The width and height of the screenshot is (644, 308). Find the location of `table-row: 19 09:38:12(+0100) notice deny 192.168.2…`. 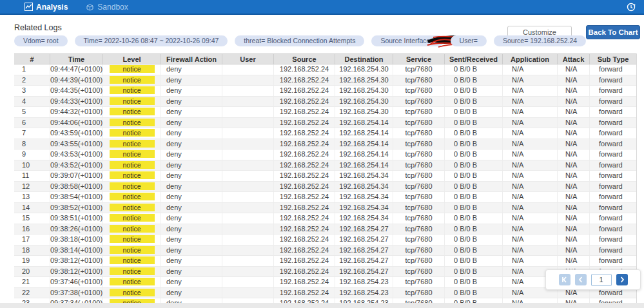

table-row: 19 09:38:12(+0100) notice deny 192.168.2… is located at coordinates (326, 262).